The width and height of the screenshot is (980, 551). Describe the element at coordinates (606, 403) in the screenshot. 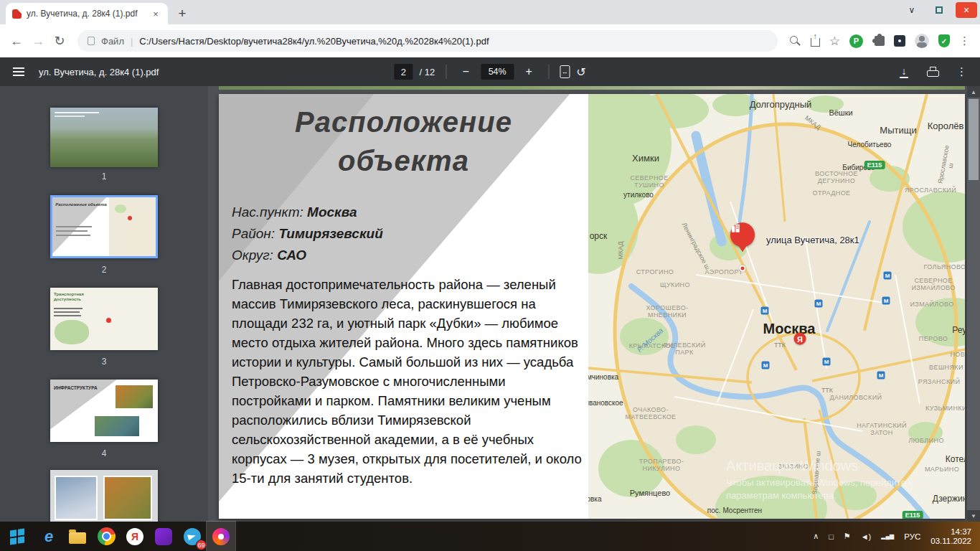

I see `map-label: ивановское` at that location.